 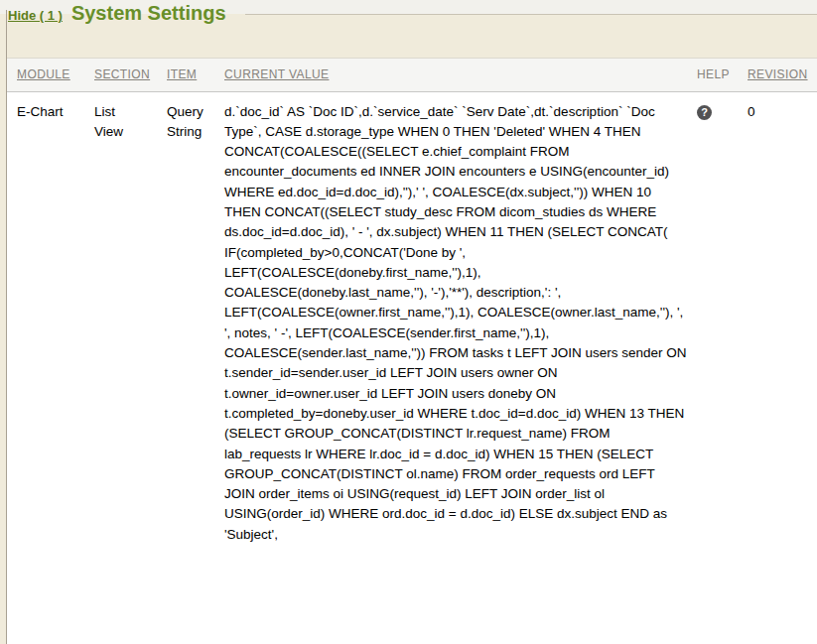 What do you see at coordinates (713, 75) in the screenshot?
I see `column-header-help: HELP` at bounding box center [713, 75].